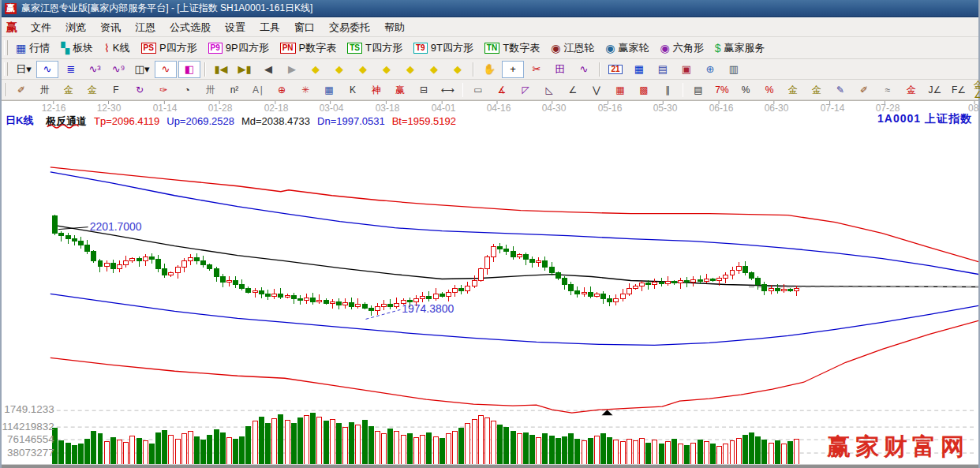 Image resolution: width=980 pixels, height=468 pixels. Describe the element at coordinates (769, 90) in the screenshot. I see `percent-line-button: %` at that location.